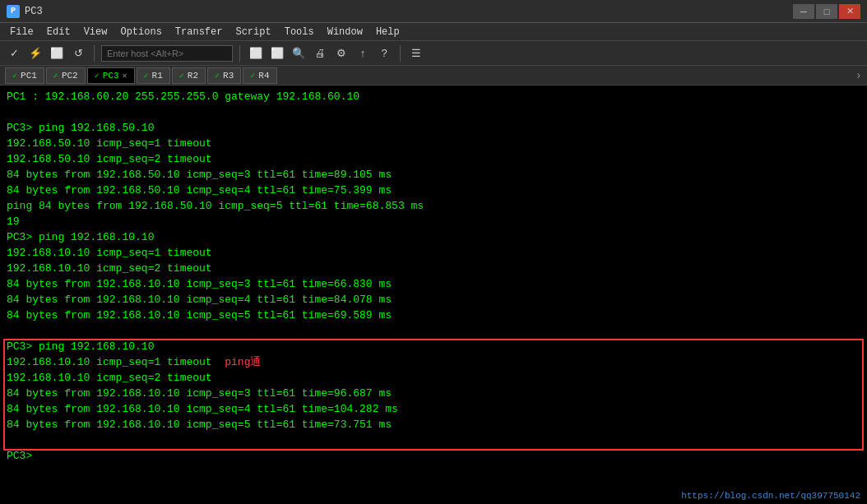 The image size is (867, 504). Describe the element at coordinates (434, 299) in the screenshot. I see `terminal-line-14: 84 bytes from 192.168.10.10 icmp_seq=4 t…` at that location.